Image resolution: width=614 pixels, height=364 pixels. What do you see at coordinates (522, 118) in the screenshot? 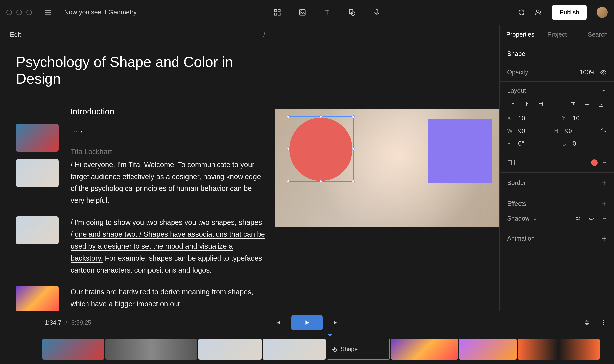
I see `x-value: 10` at bounding box center [522, 118].